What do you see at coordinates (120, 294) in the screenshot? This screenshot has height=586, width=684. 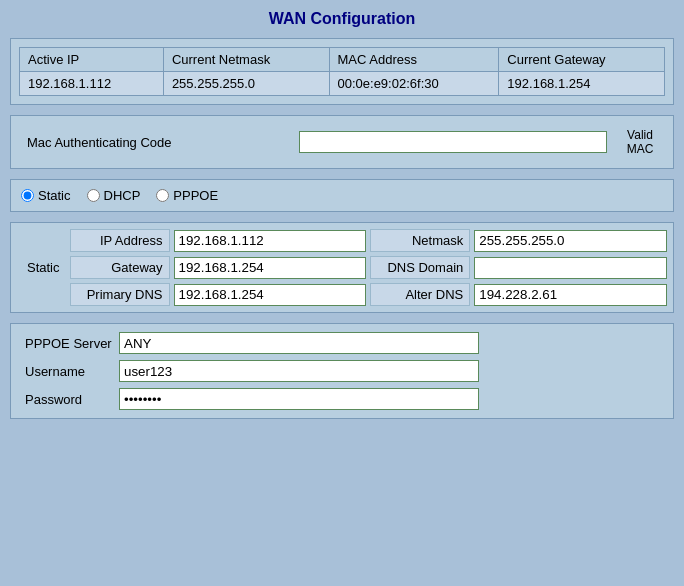 I see `primary-dns-label: Primary DNS` at bounding box center [120, 294].